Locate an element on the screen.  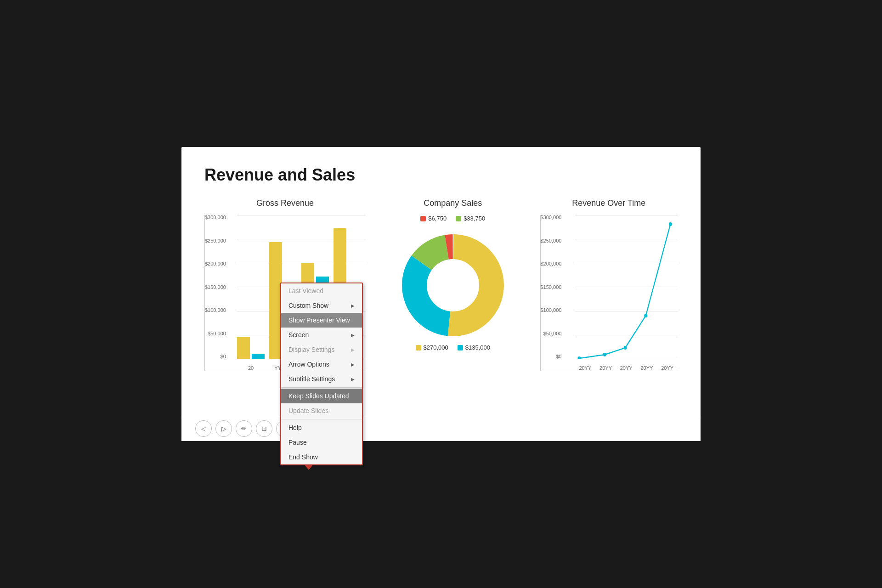
menu-item-label: Show Presenter View is located at coordinates (319, 320).